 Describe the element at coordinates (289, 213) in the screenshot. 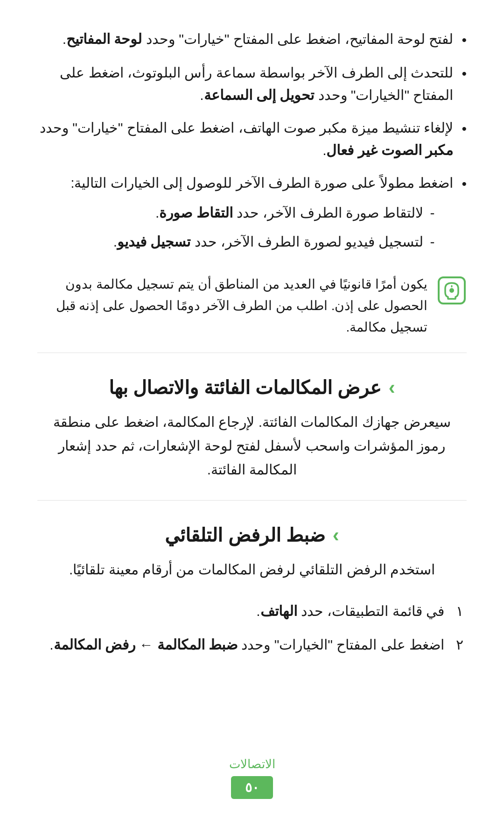

I see `sub-text-1: لالتقاط صورة الطرف الآخر، حدد التقاط صور…` at that location.